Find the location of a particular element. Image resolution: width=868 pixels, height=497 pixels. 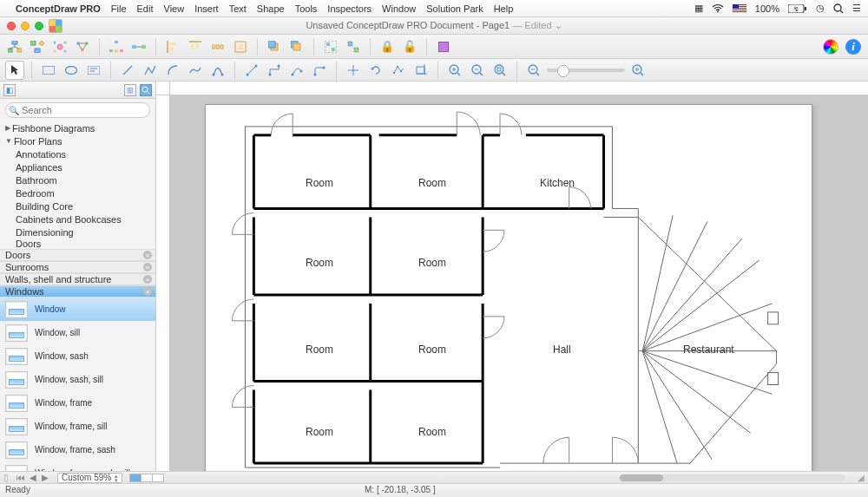

tool-zoom-in-icon is located at coordinates (455, 70).